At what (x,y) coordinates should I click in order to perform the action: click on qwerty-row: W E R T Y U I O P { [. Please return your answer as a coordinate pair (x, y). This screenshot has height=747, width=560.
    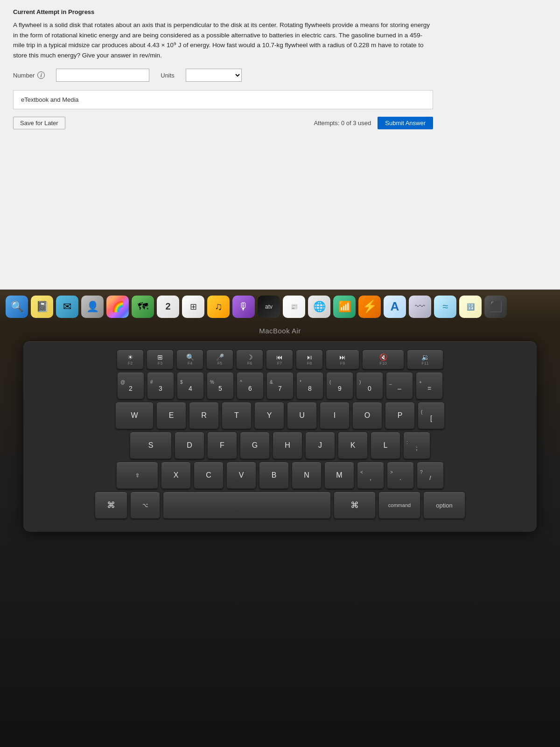
    Looking at the image, I should click on (280, 416).